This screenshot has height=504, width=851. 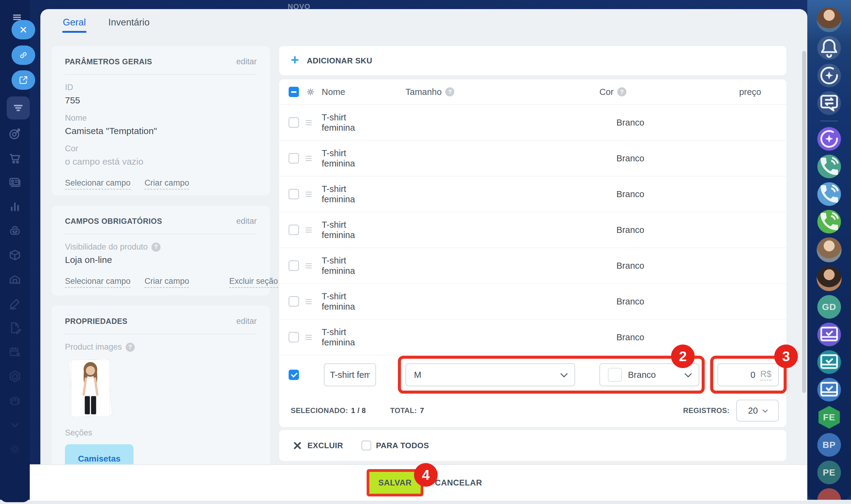 I want to click on save-button: SALVAR, so click(x=395, y=483).